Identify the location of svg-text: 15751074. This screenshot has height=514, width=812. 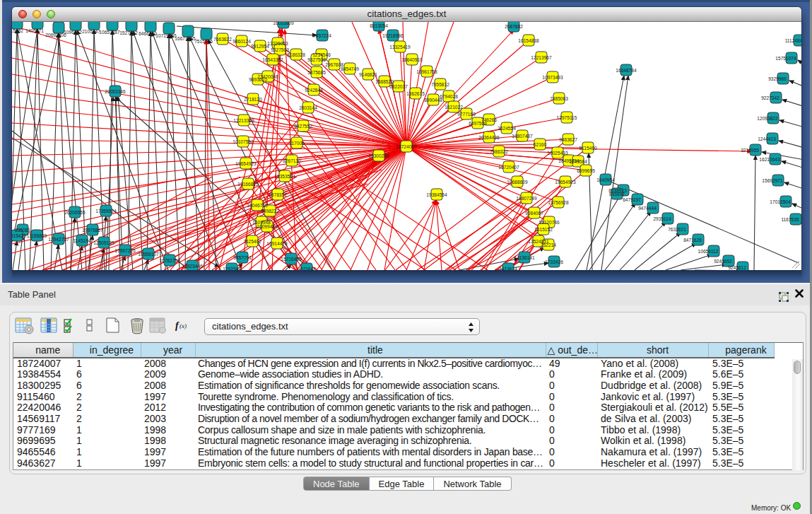
(786, 58).